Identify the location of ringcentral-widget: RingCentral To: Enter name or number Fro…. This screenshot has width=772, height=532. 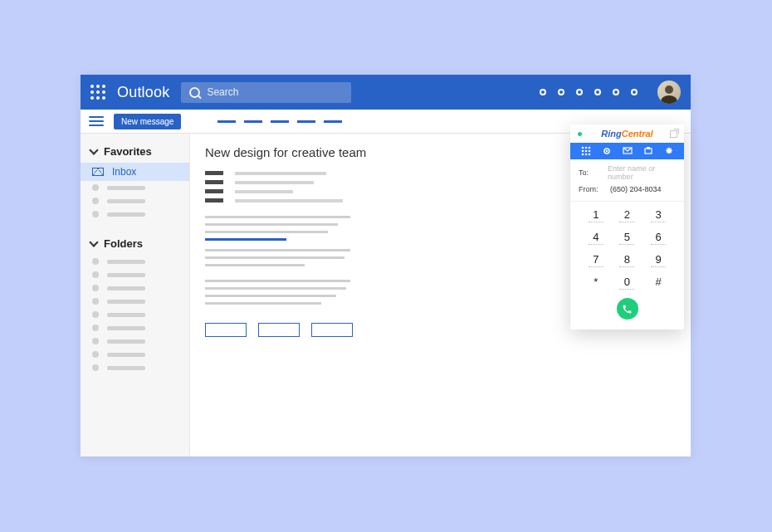
(628, 227).